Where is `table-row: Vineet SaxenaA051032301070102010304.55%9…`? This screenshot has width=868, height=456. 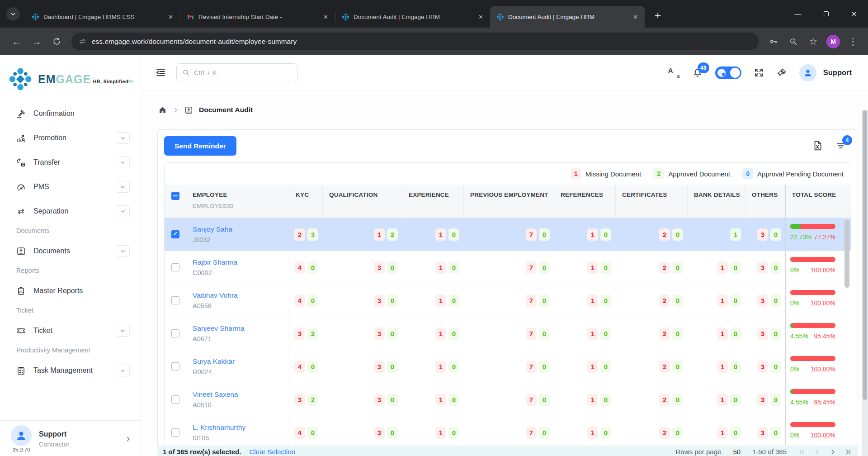
table-row: Vineet SaxenaA051032301070102010304.55%9… is located at coordinates (508, 400).